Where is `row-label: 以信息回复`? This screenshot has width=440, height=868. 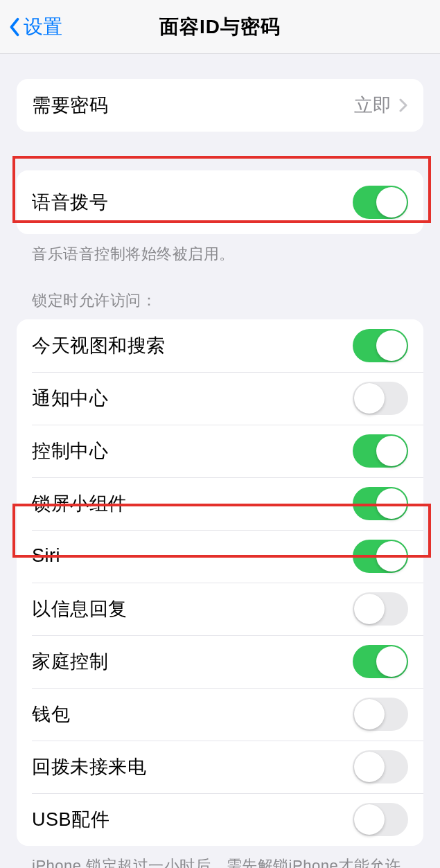 row-label: 以信息回复 is located at coordinates (80, 609).